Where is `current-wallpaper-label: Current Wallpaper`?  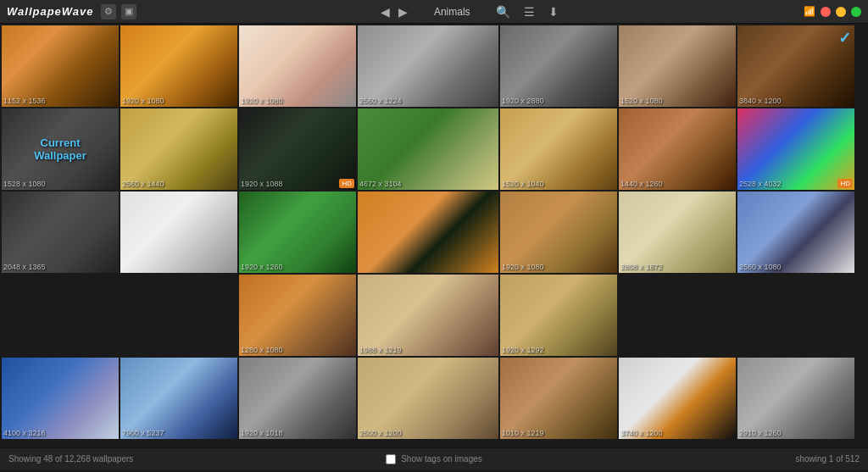
current-wallpaper-label: Current Wallpaper is located at coordinates (60, 149).